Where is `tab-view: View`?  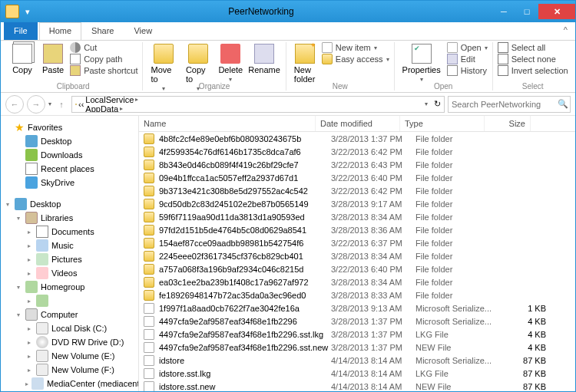 tab-view: View is located at coordinates (143, 31).